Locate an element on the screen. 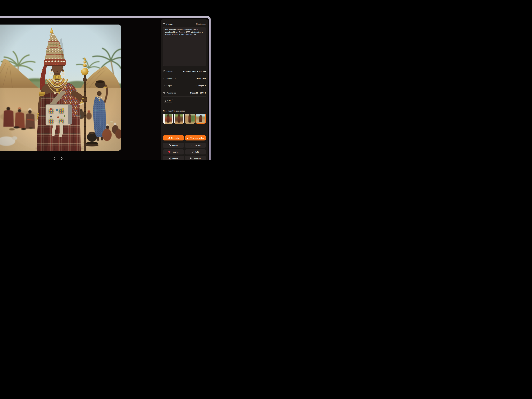 The width and height of the screenshot is (532, 399). engine-label: Engine is located at coordinates (169, 86).